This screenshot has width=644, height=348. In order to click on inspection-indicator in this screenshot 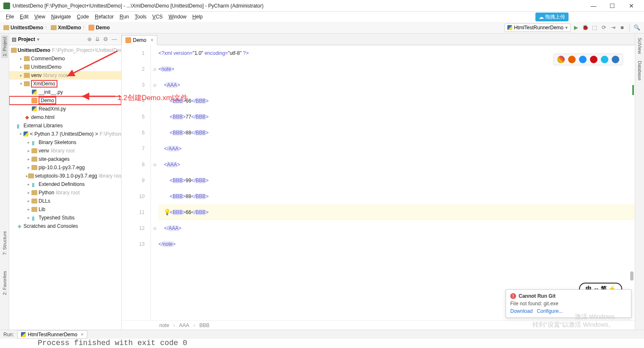, I will do `click(633, 90)`.